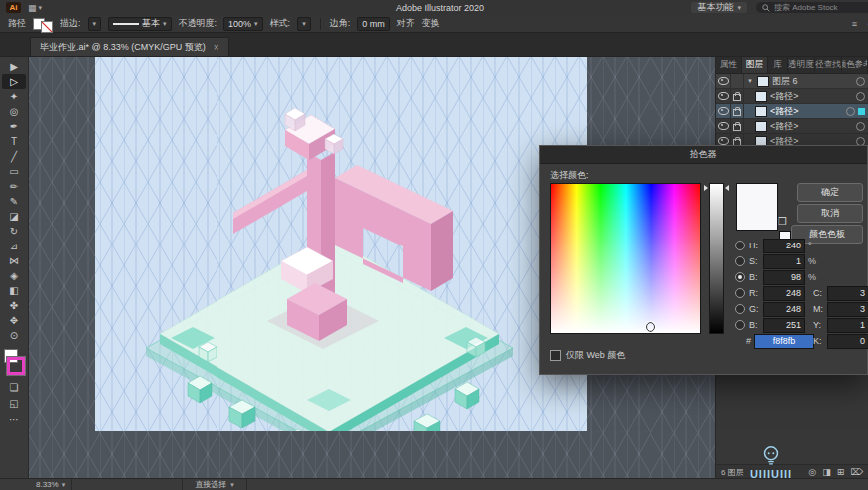 The height and width of the screenshot is (490, 868). Describe the element at coordinates (830, 192) in the screenshot. I see `ok-button: 确定` at that location.